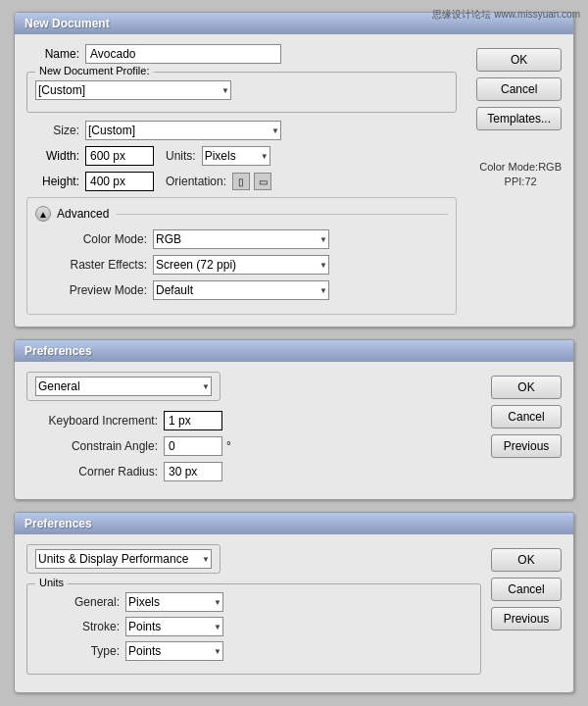  I want to click on cancel-button: Cancel, so click(519, 89).